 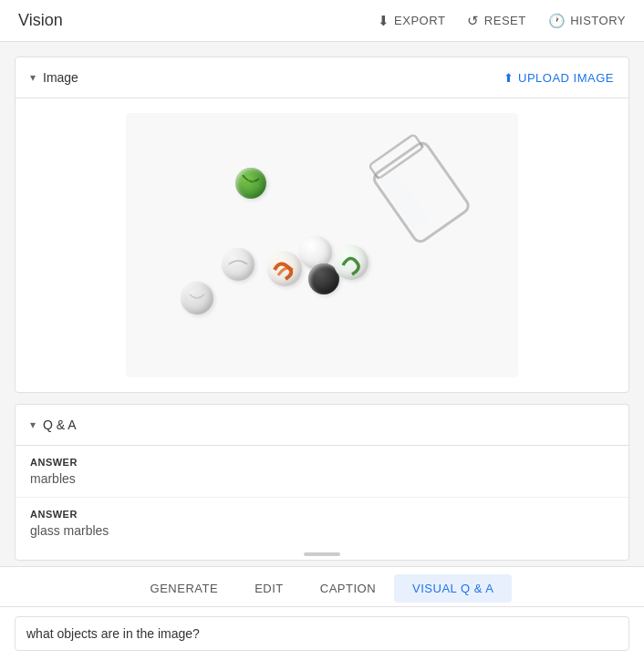 What do you see at coordinates (322, 425) in the screenshot?
I see `qa-card-header: ▾ Q & A` at bounding box center [322, 425].